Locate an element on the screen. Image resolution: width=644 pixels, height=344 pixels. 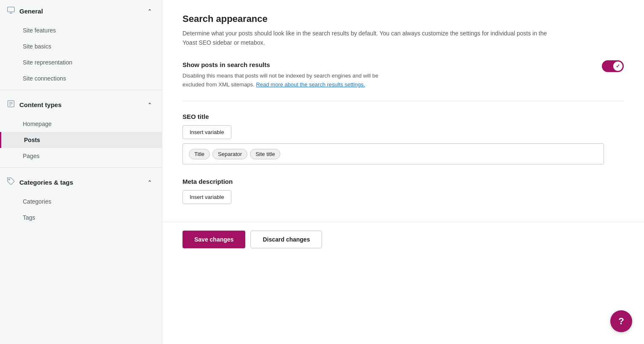
meta-description-label: Meta description is located at coordinates (403, 181).